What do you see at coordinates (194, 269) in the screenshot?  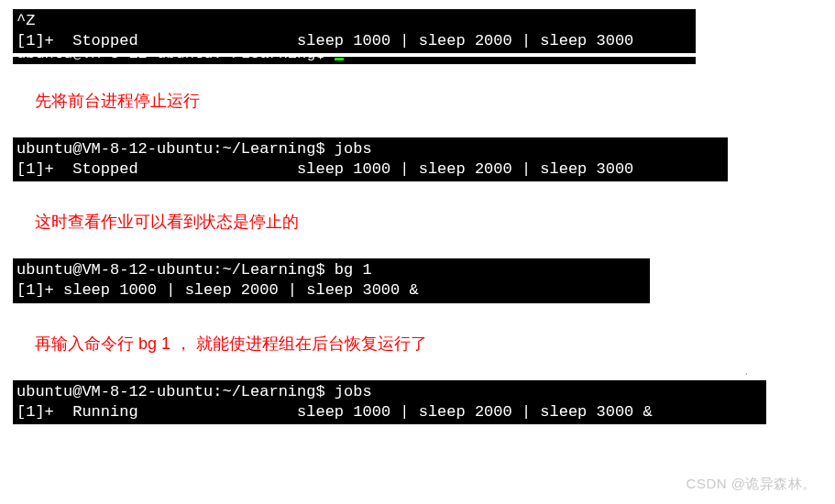 I see `term3-line1: ubuntu@VM-8-12-ubuntu:~/Learning$ bg 1` at bounding box center [194, 269].